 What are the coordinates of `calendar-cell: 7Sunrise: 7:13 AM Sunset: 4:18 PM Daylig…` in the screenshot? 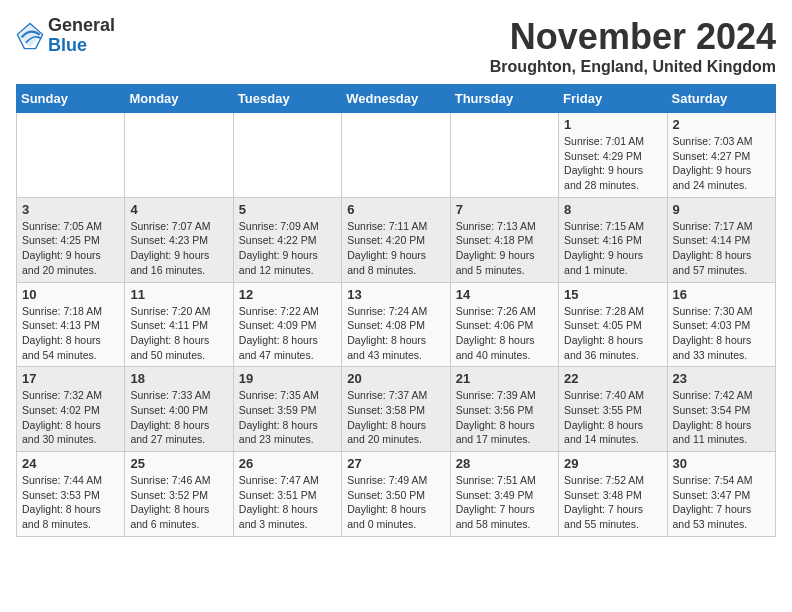 It's located at (504, 240).